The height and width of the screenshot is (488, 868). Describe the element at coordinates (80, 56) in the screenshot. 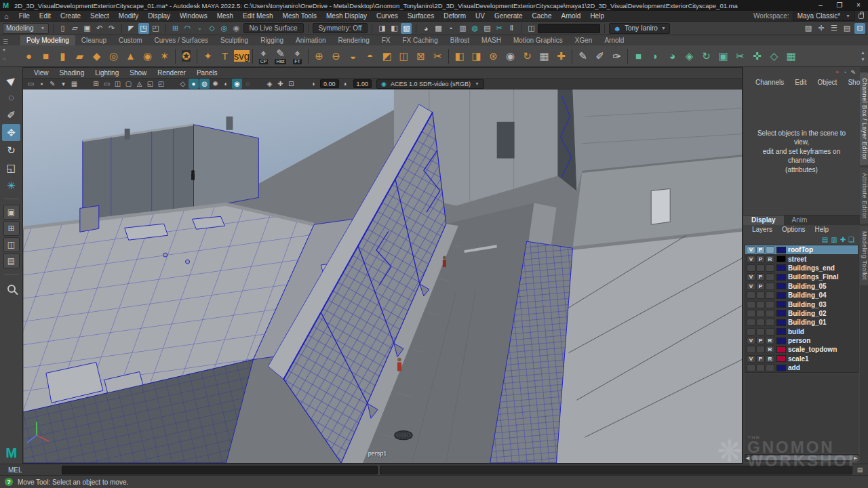

I see `poly-capsule-icon: ▰` at that location.